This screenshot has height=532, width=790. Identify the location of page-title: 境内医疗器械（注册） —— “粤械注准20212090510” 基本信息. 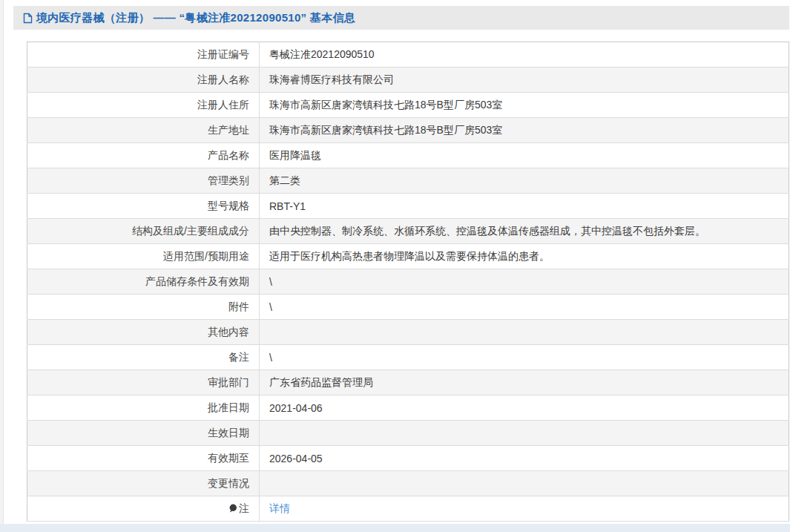
(196, 18).